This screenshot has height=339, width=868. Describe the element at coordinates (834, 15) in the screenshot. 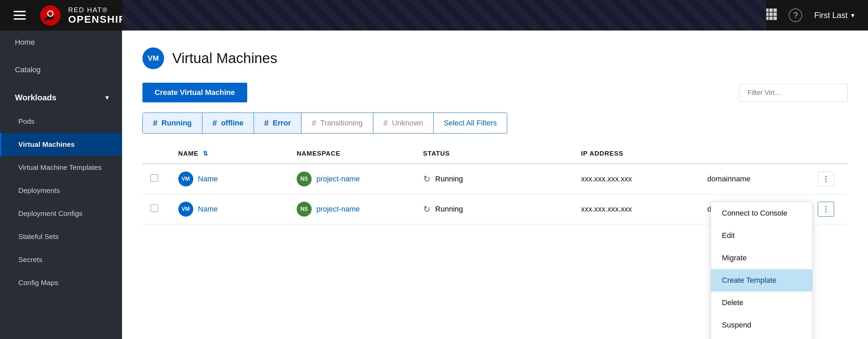

I see `user-menu: First Last ▾` at that location.